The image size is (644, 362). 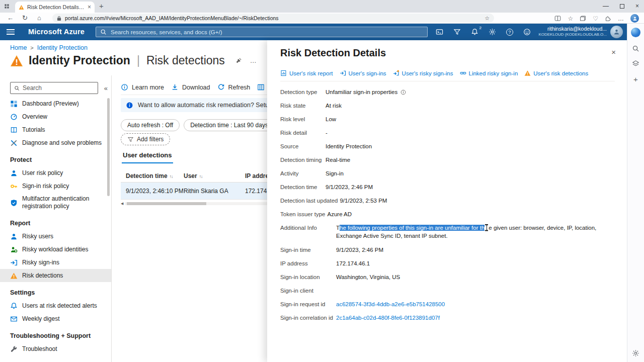 What do you see at coordinates (56, 32) in the screenshot?
I see `azure-brand: Microsoft Azure` at bounding box center [56, 32].